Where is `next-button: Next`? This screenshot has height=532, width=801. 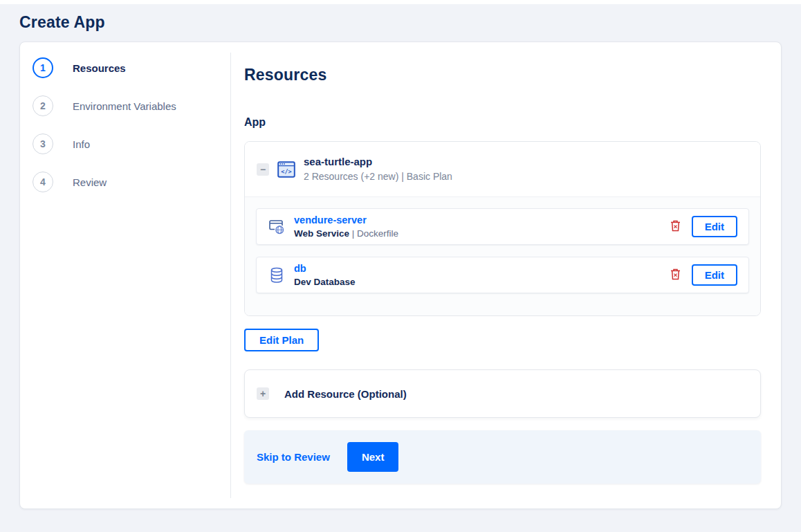
next-button: Next is located at coordinates (374, 457).